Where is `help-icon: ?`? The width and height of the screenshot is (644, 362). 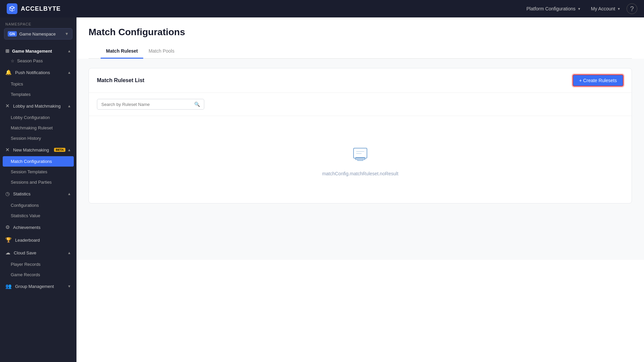 help-icon: ? is located at coordinates (632, 9).